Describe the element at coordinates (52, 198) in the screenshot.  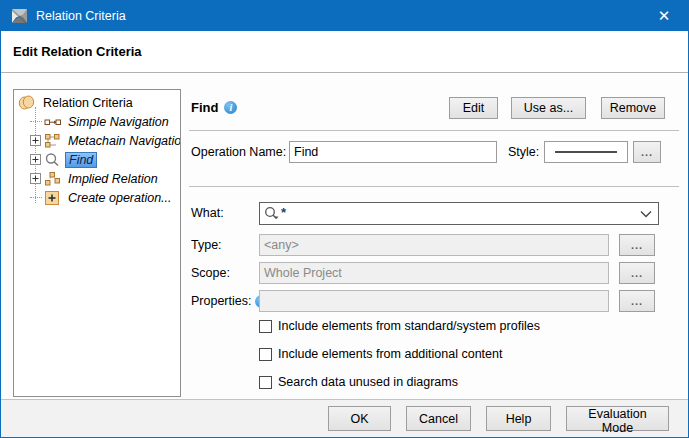
I see `create-operation-icon` at that location.